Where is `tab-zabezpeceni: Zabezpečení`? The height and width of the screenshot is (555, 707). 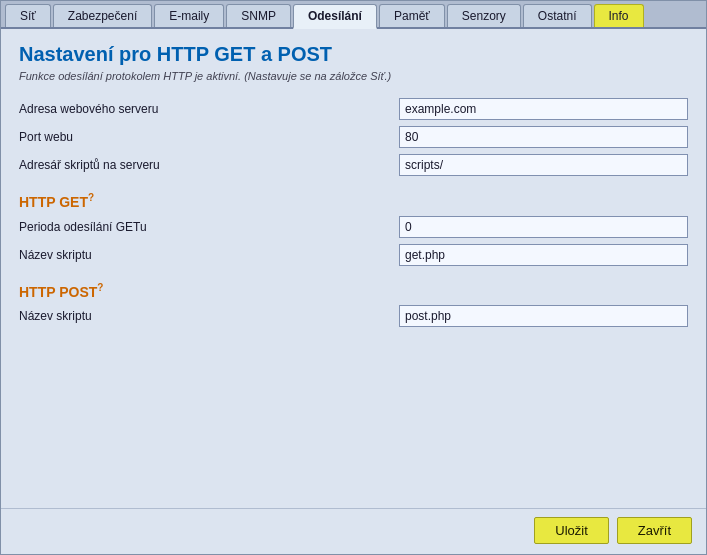
tab-zabezpeceni: Zabezpečení is located at coordinates (102, 16).